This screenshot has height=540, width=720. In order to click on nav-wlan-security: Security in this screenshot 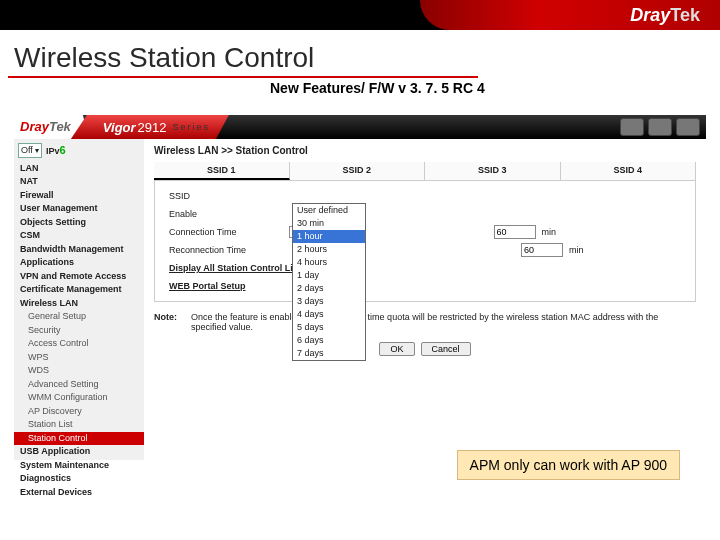, I will do `click(79, 331)`.